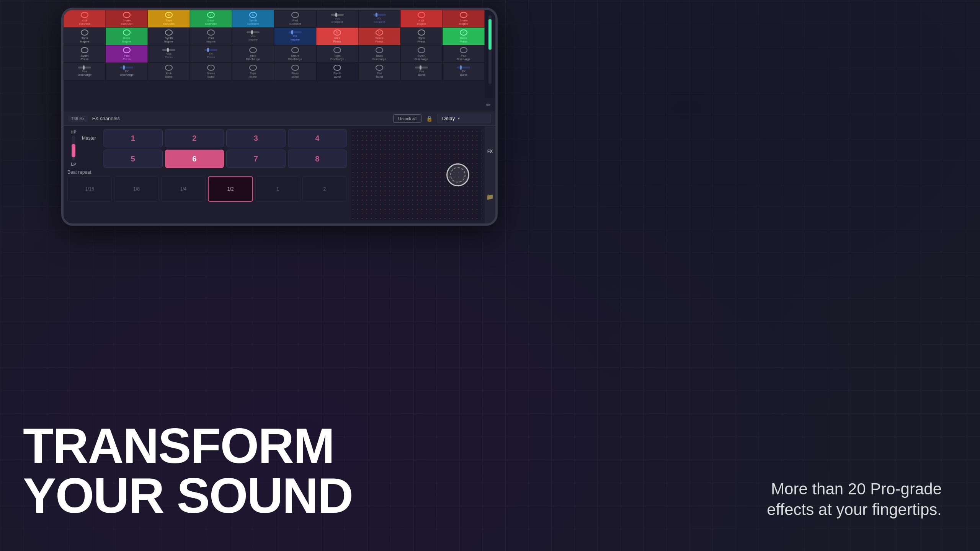  Describe the element at coordinates (240, 119) in the screenshot. I see `fx-channels-label: FX channels` at that location.